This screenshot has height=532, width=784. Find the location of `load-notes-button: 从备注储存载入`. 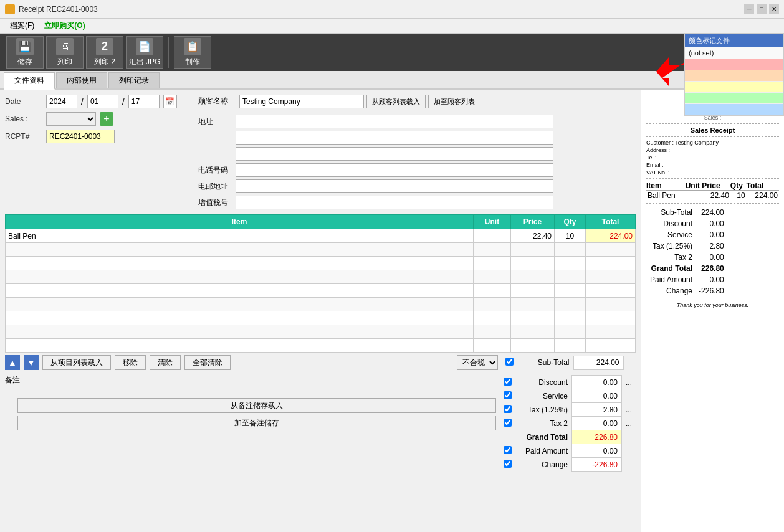

load-notes-button: 从备注储存载入 is located at coordinates (257, 406).